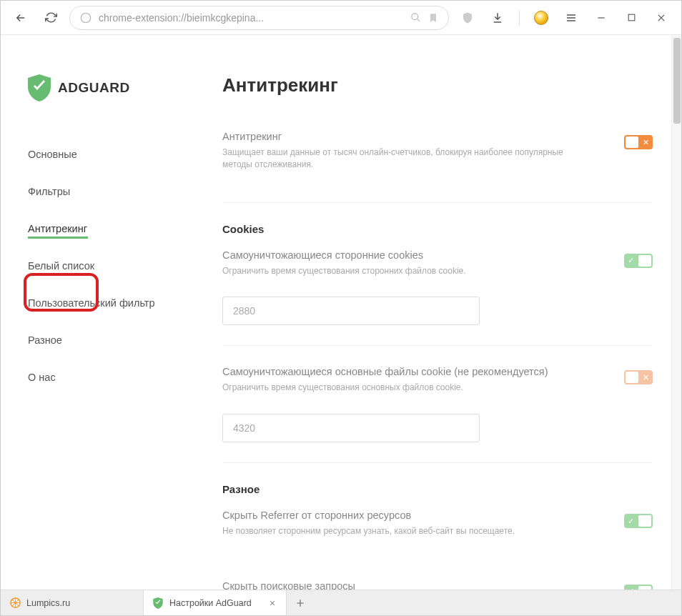  Describe the element at coordinates (541, 18) in the screenshot. I see `extension-yandex-icon` at that location.